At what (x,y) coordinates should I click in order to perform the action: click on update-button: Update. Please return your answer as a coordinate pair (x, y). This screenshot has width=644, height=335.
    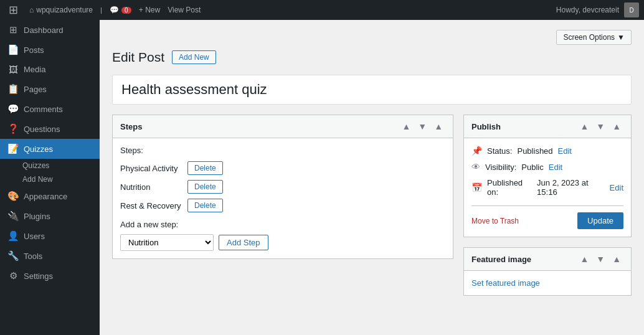
    Looking at the image, I should click on (600, 220).